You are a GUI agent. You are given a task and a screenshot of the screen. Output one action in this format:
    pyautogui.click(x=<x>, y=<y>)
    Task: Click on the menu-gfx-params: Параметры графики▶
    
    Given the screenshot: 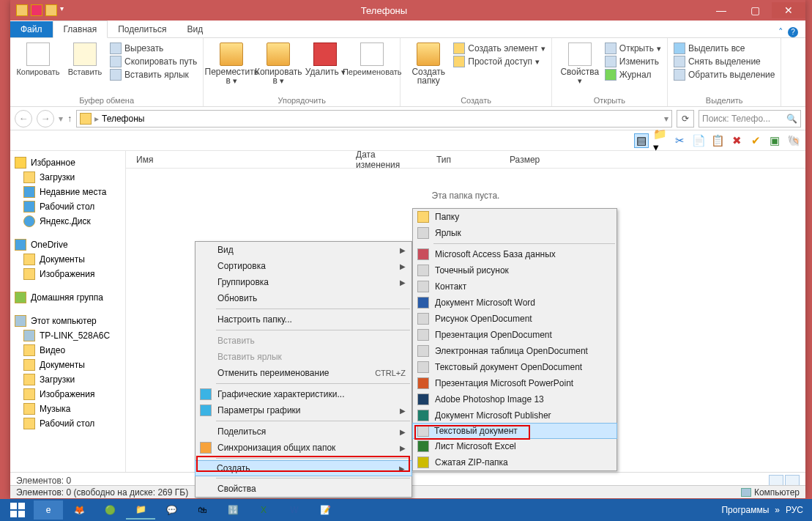 What is the action you would take?
    pyautogui.click(x=303, y=410)
    